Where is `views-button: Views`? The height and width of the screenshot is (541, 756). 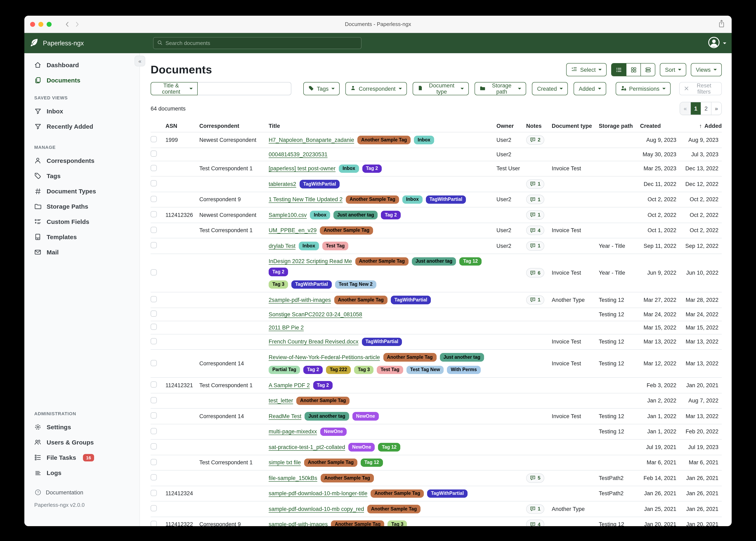
views-button: Views is located at coordinates (706, 70).